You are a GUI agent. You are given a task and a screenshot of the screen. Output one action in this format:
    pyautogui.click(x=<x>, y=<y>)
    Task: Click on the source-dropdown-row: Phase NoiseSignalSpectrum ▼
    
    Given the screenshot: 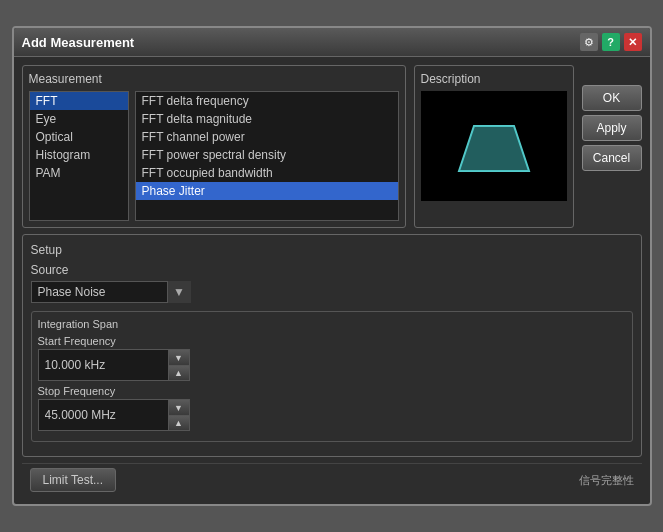 What is the action you would take?
    pyautogui.click(x=332, y=292)
    